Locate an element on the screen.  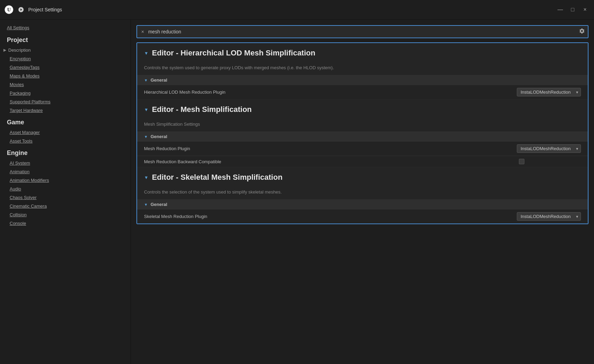
mesh-reduction-plugin-dropdown-wrapper: InstaLODMeshReduction is located at coordinates (549, 149).